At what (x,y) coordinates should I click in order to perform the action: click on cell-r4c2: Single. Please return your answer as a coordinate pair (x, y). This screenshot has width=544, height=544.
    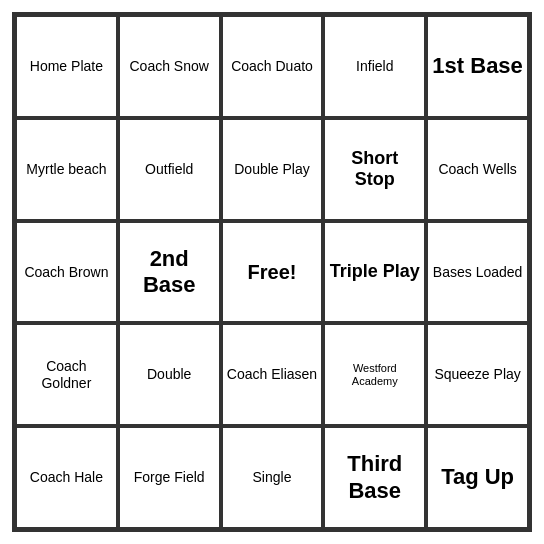
    Looking at the image, I should click on (272, 478).